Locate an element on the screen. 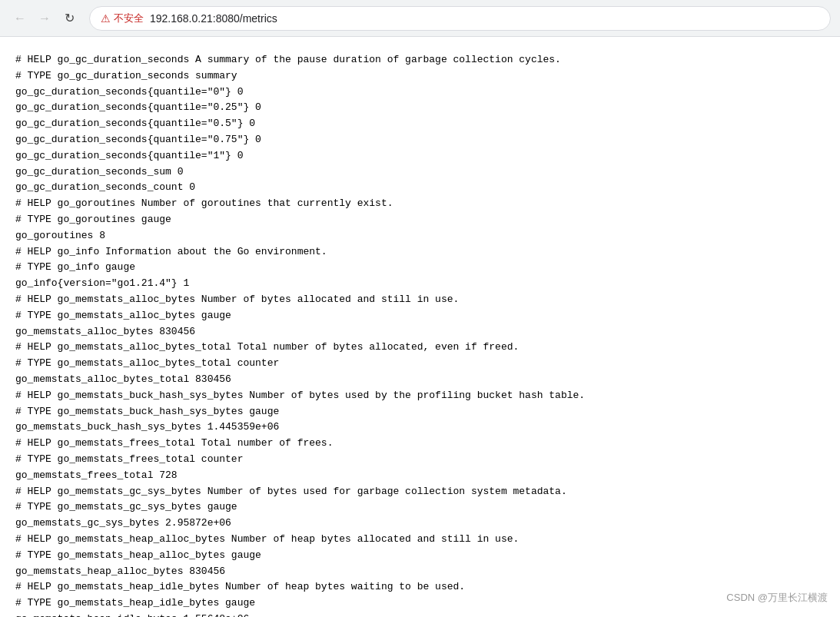  metrics-line: go_gc_duration_seconds{quantile="1"} 0 is located at coordinates (129, 155).